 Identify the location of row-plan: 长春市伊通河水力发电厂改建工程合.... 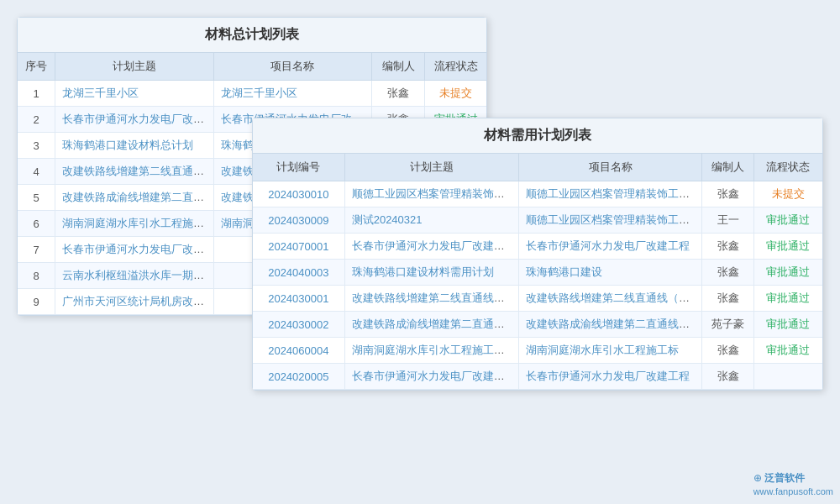
(432, 247).